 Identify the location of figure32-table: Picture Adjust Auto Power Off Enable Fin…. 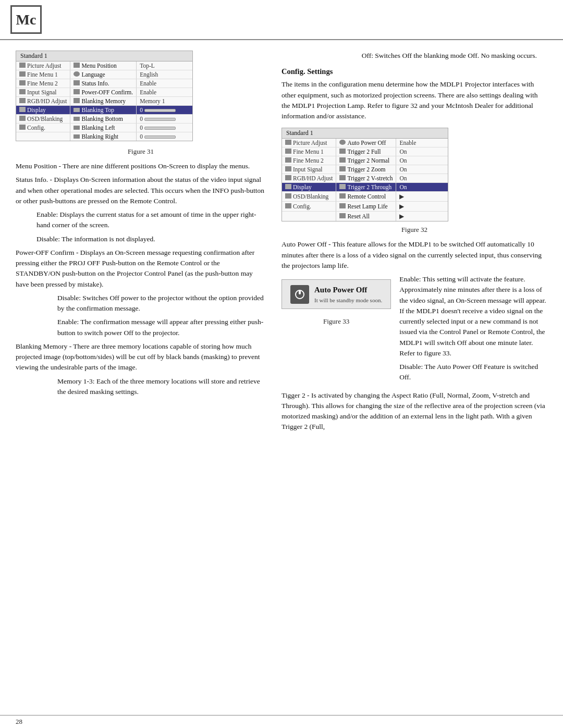
(365, 180).